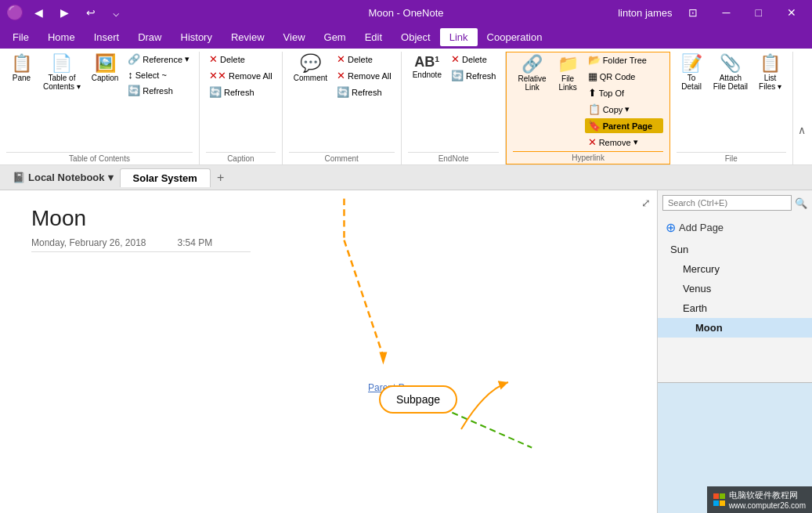 This screenshot has width=812, height=513. What do you see at coordinates (532, 74) in the screenshot?
I see `relative-link-button: 🔗 RelativeLink` at bounding box center [532, 74].